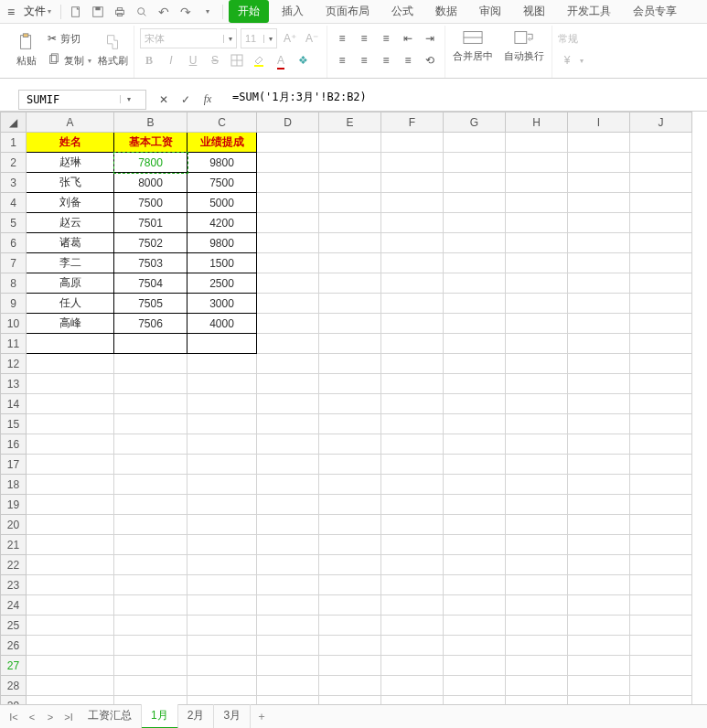 The height and width of the screenshot is (728, 707). Describe the element at coordinates (537, 384) in the screenshot. I see `cell-H13` at that location.